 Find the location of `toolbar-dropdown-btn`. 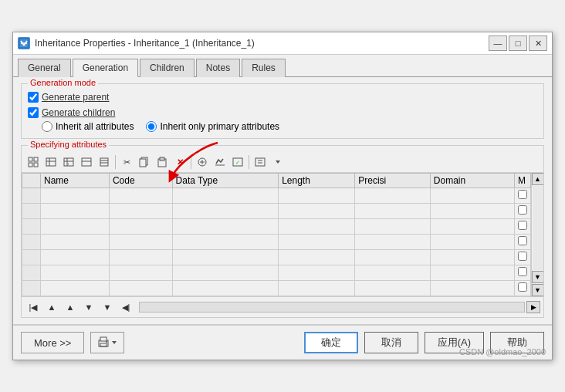

toolbar-dropdown-btn is located at coordinates (278, 162).